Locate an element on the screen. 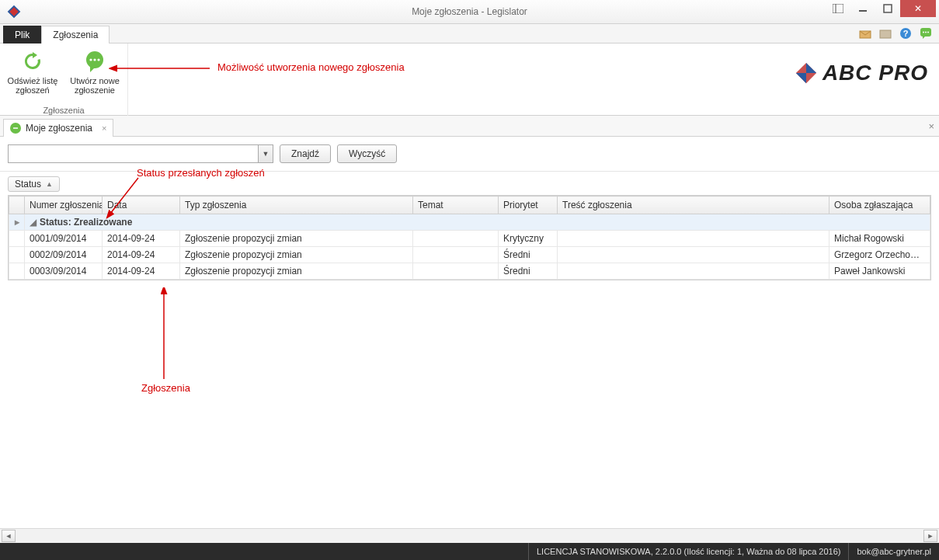  col-content: Treść zgłoszenia is located at coordinates (694, 205).